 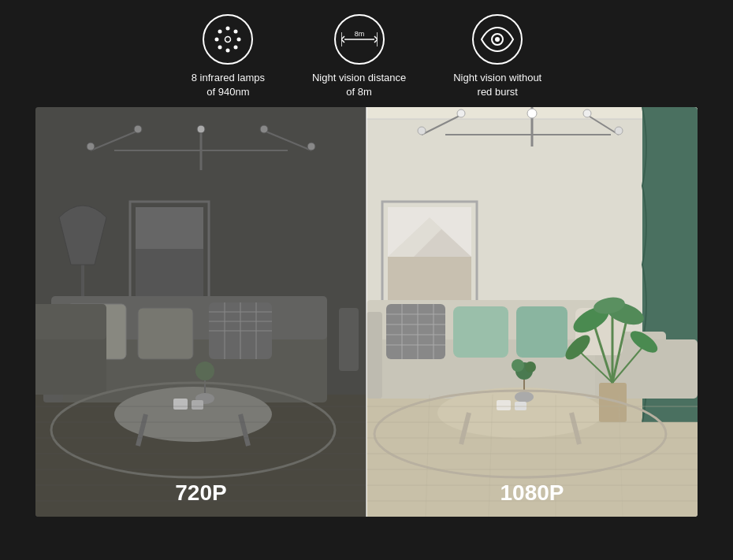 What do you see at coordinates (497, 85) in the screenshot?
I see `nightvision-label: Night vision without red burst` at bounding box center [497, 85].